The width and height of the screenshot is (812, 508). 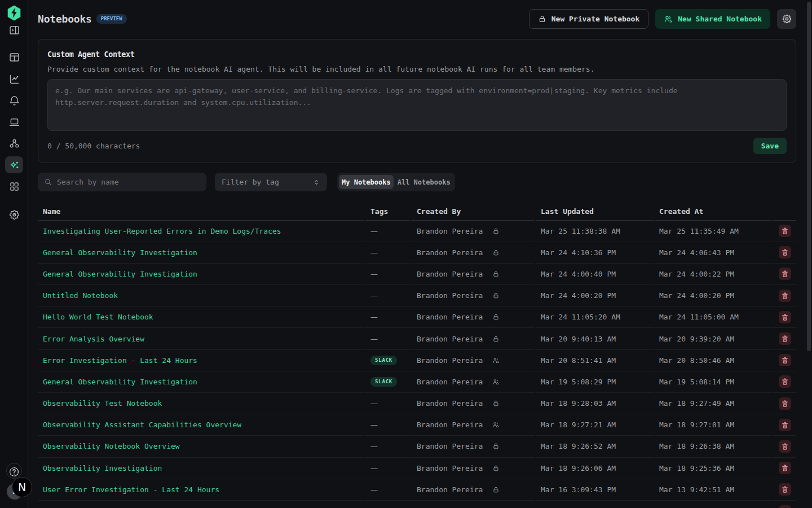 What do you see at coordinates (14, 186) in the screenshot?
I see `sidebar-item-apps-grid` at bounding box center [14, 186].